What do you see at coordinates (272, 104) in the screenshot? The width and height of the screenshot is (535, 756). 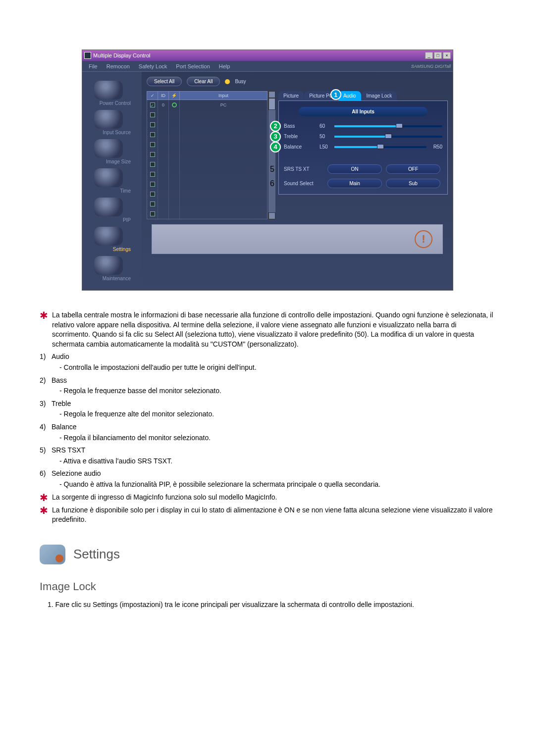 I see `scroll-thumb` at bounding box center [272, 104].